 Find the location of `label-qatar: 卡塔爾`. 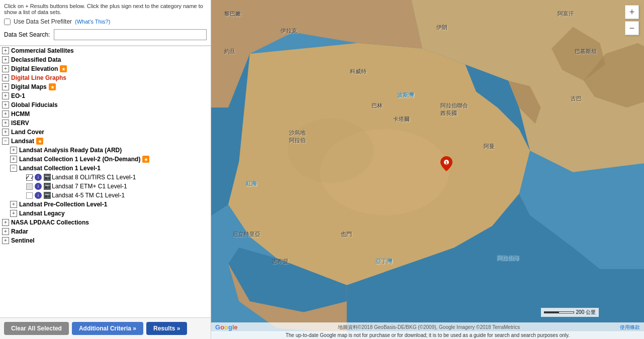

label-qatar: 卡塔爾 is located at coordinates (401, 120).